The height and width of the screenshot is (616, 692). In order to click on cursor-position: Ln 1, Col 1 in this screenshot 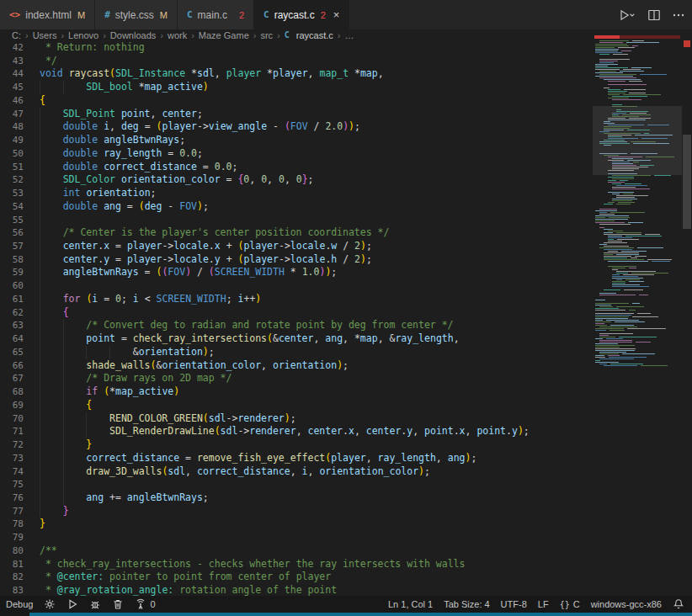, I will do `click(411, 604)`.